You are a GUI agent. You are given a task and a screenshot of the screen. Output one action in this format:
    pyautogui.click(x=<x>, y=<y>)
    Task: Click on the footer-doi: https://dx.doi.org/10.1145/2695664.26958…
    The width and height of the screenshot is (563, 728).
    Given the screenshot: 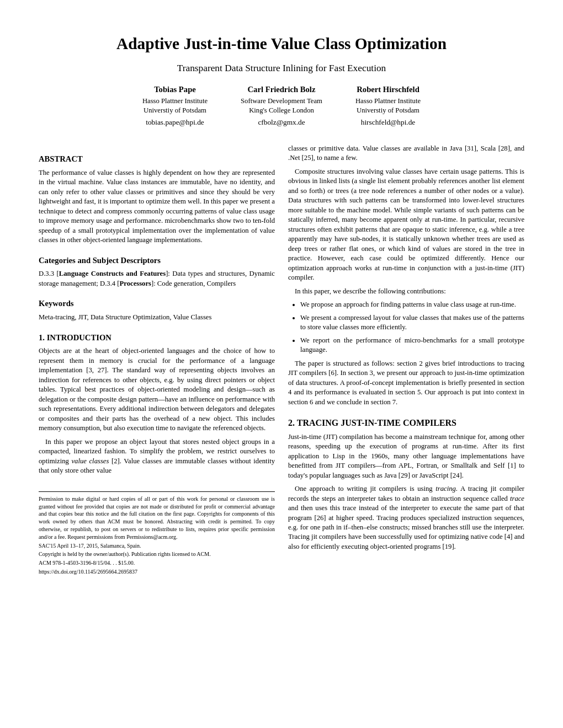 What is the action you would take?
    pyautogui.click(x=157, y=572)
    